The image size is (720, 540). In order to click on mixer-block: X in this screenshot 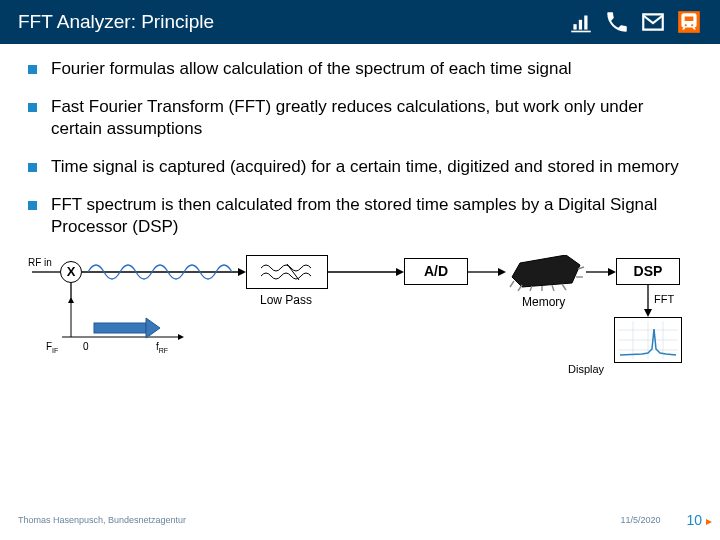, I will do `click(71, 272)`.